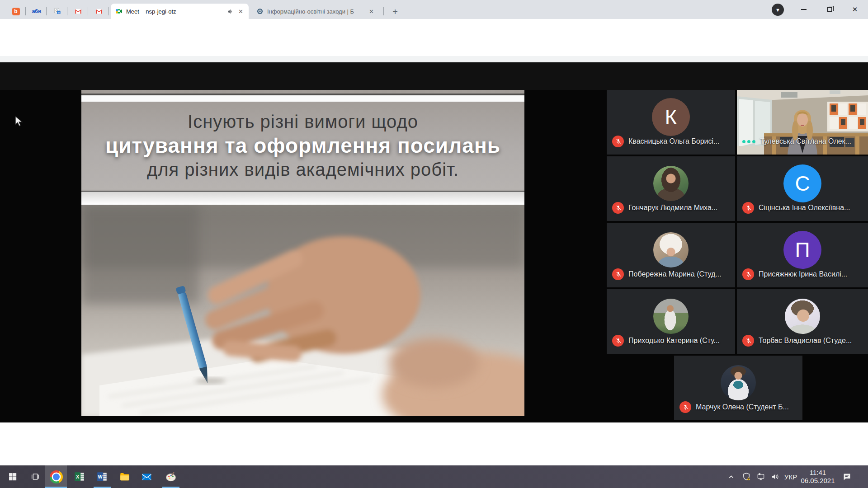 This screenshot has height=488, width=868. Describe the element at coordinates (742, 407) in the screenshot. I see `participant-name: Марчук Олена (Студент Б...` at that location.